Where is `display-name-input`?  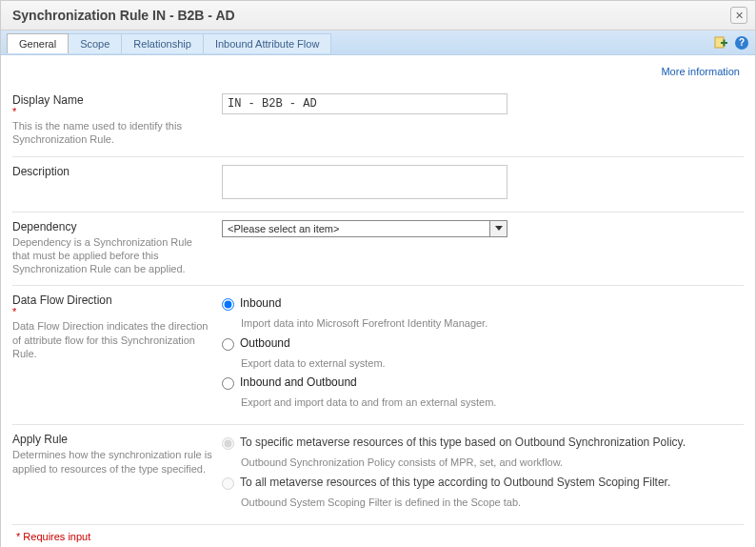 display-name-input is located at coordinates (365, 104).